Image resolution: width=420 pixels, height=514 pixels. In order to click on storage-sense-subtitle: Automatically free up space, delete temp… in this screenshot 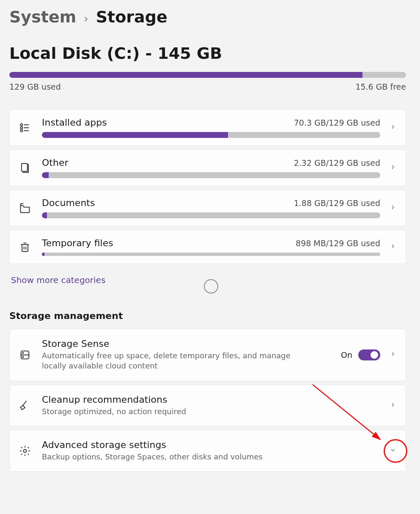, I will do `click(173, 361)`.